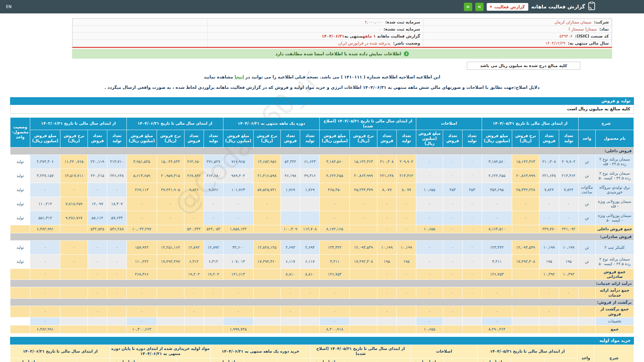 The width and height of the screenshot is (644, 362). I want to click on value-cell: ۸,۲۹۰,۲۶۳, so click(497, 329).